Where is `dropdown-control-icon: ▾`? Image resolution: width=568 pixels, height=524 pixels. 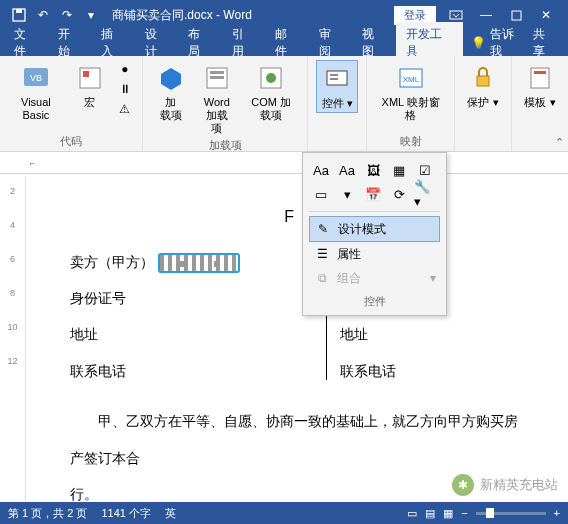 dropdown-control-icon: ▾ is located at coordinates (347, 194).